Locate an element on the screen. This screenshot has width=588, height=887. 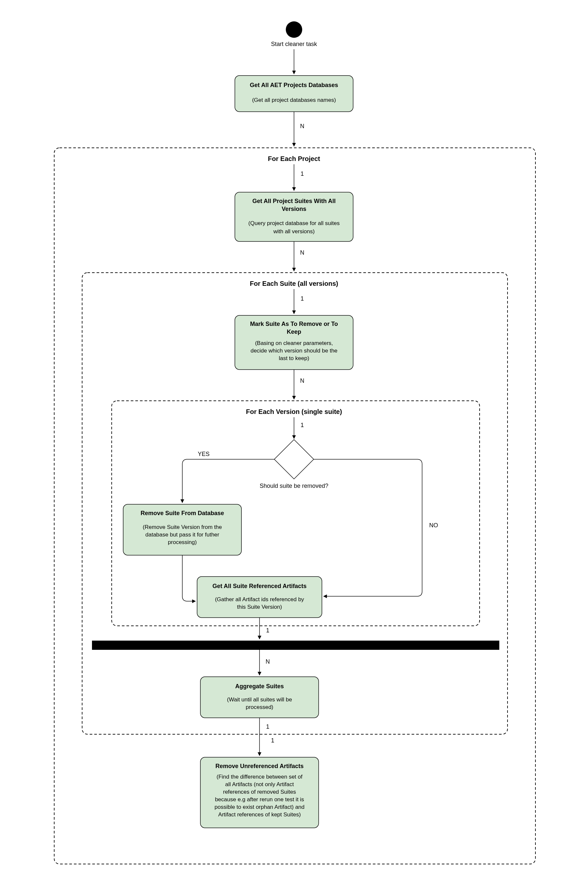
edge-1-label-n6a: 1 is located at coordinates (268, 727).